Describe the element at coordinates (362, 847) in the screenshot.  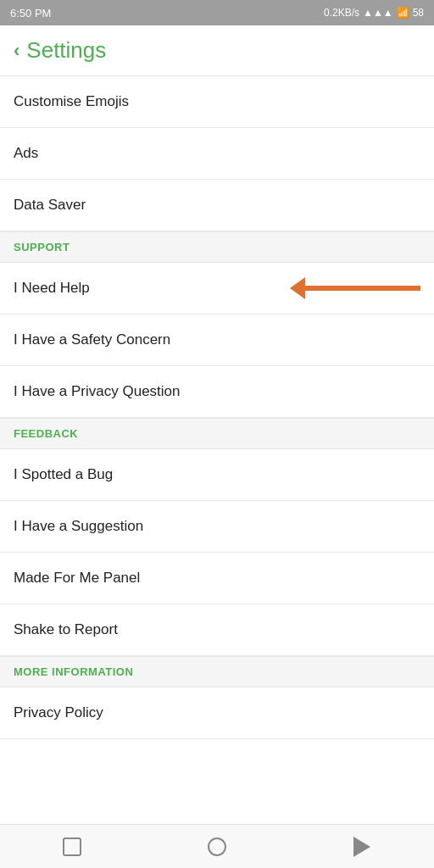
I see `nav-back-button` at that location.